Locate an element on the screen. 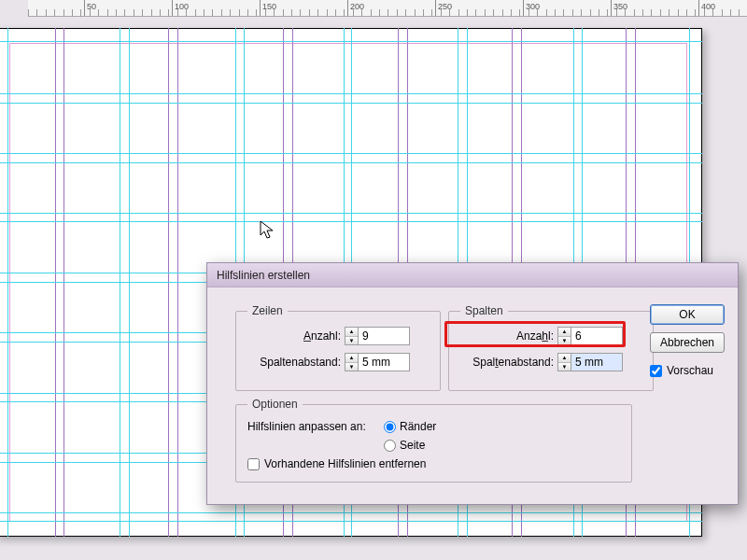 The image size is (747, 560). remove-existing-label: Vorhandene Hilfslinien entfernen is located at coordinates (345, 464).